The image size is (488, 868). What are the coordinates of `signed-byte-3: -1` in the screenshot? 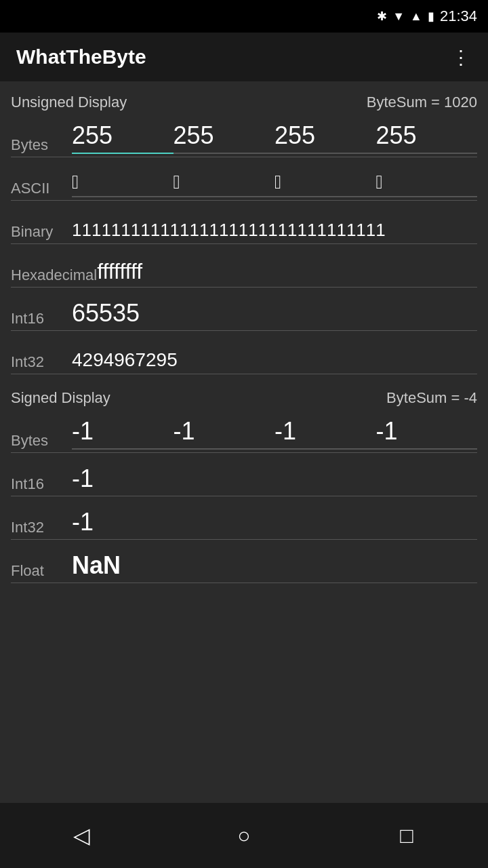 It's located at (427, 433).